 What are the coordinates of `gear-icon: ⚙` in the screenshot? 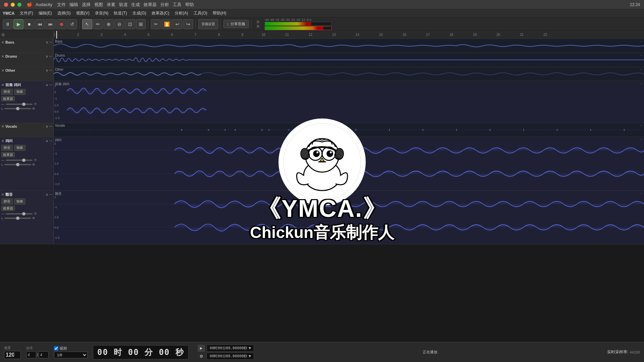 It's located at (3, 35).